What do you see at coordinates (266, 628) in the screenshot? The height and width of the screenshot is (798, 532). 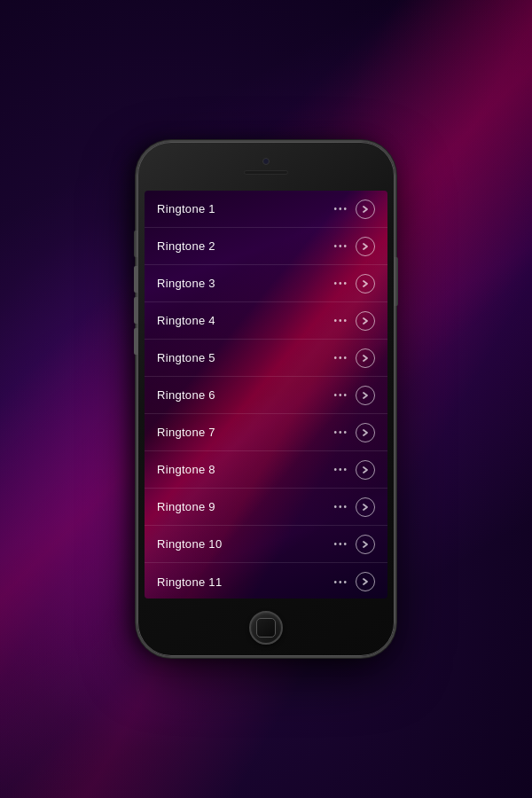 I see `home-button` at bounding box center [266, 628].